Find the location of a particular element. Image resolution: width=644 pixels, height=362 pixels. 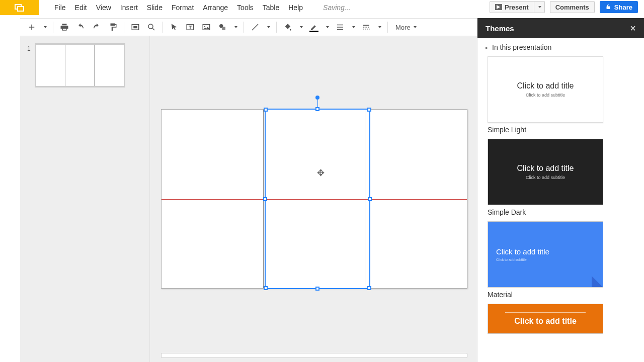

select-tool is located at coordinates (174, 27).